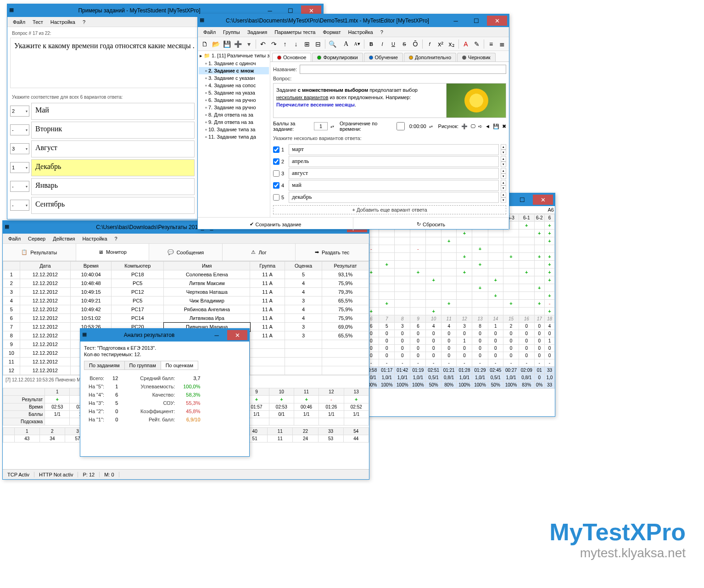 The image size is (704, 588). I want to click on tree-item: ▫ 8. Для ответа на за, so click(234, 115).